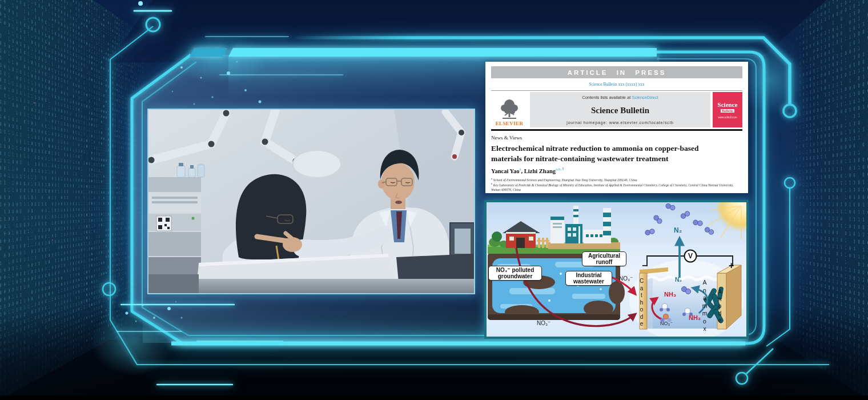 The height and width of the screenshot is (400, 868). I want to click on affiliation-2: b Key Laboratory of Pesticide & Chemical…, so click(617, 187).